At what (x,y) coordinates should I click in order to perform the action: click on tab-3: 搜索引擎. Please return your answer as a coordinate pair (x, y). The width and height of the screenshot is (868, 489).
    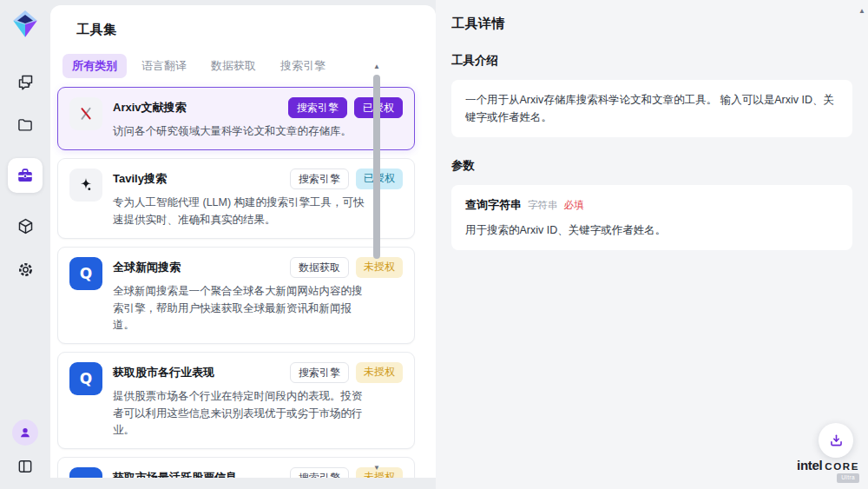
    Looking at the image, I should click on (303, 66).